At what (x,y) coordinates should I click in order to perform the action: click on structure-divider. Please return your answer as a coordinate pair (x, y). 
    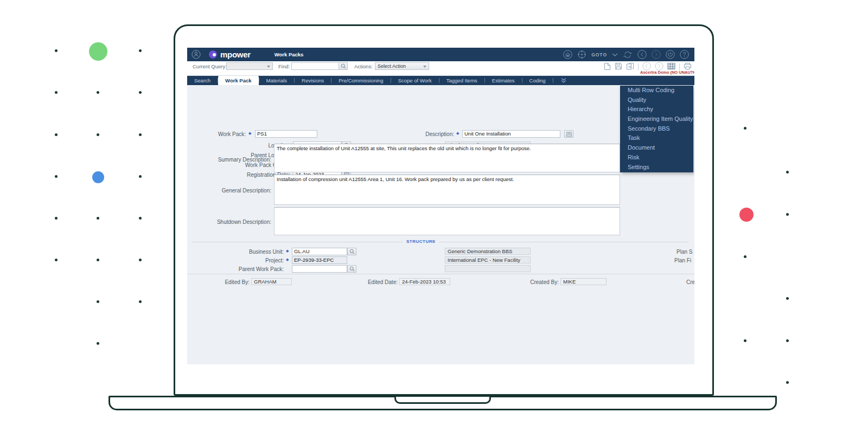
    Looking at the image, I should click on (441, 242).